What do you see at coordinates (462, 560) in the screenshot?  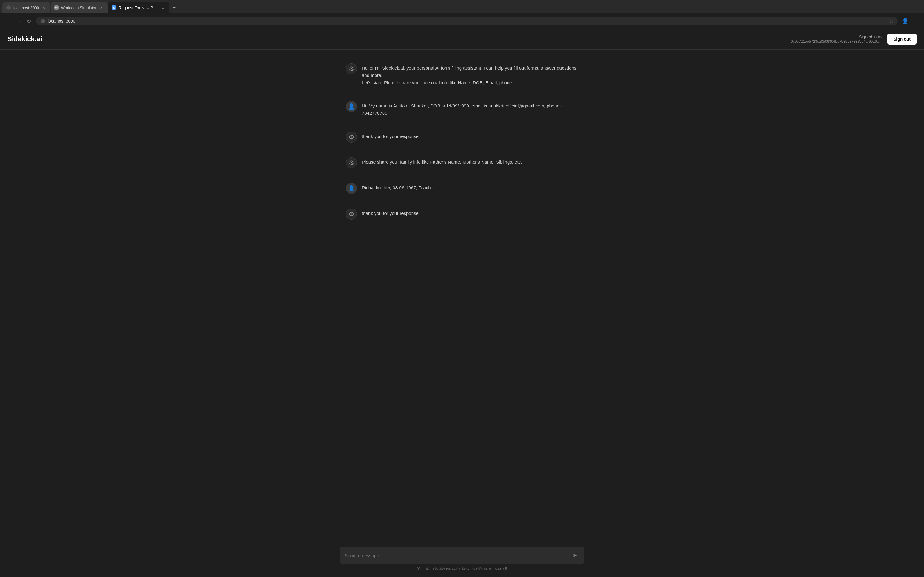 I see `input-area: ➤ Your data is always safe, because it's…` at bounding box center [462, 560].